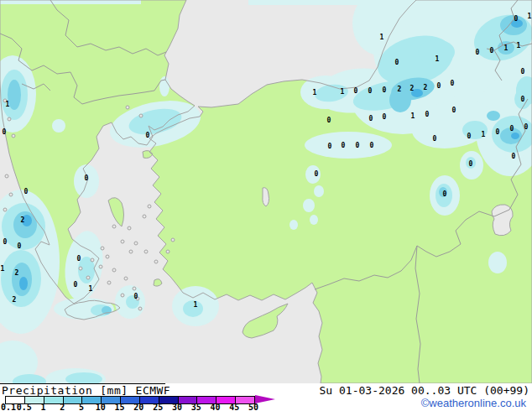 This screenshot has height=411, width=532. What do you see at coordinates (473, 403) in the screenshot?
I see `copyright-credit: ©weatheronline.co.uk` at bounding box center [473, 403].